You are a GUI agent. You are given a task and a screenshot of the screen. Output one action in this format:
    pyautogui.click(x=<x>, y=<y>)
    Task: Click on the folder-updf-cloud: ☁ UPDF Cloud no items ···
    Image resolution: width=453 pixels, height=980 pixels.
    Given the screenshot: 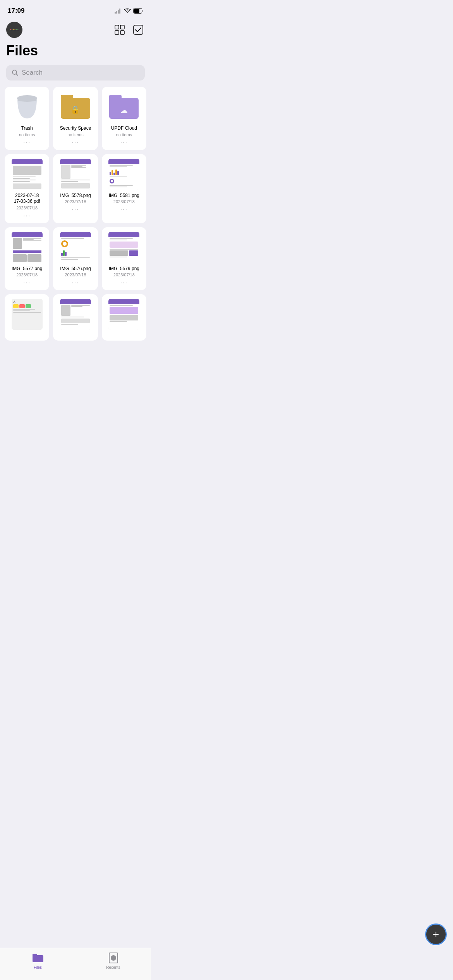 What is the action you would take?
    pyautogui.click(x=124, y=118)
    